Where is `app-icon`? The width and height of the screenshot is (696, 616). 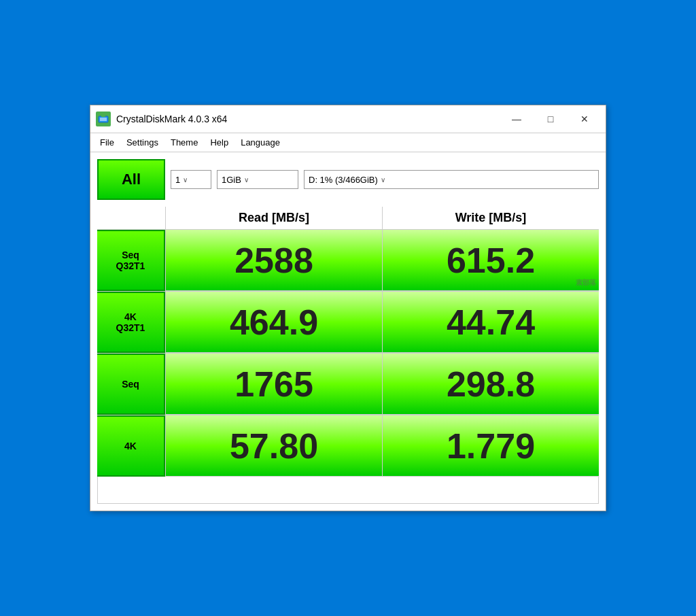 app-icon is located at coordinates (103, 119).